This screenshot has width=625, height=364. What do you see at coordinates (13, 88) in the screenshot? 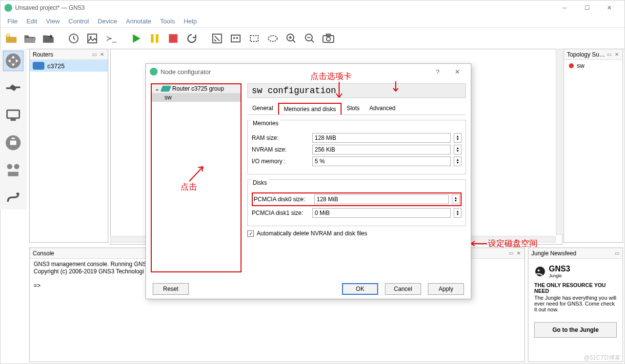
I see `dock-switches-icon` at bounding box center [13, 88].